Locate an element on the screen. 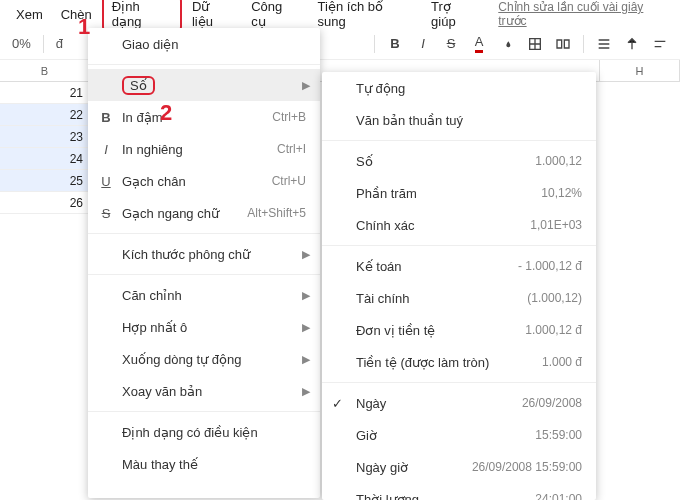  valign-button is located at coordinates (632, 44).